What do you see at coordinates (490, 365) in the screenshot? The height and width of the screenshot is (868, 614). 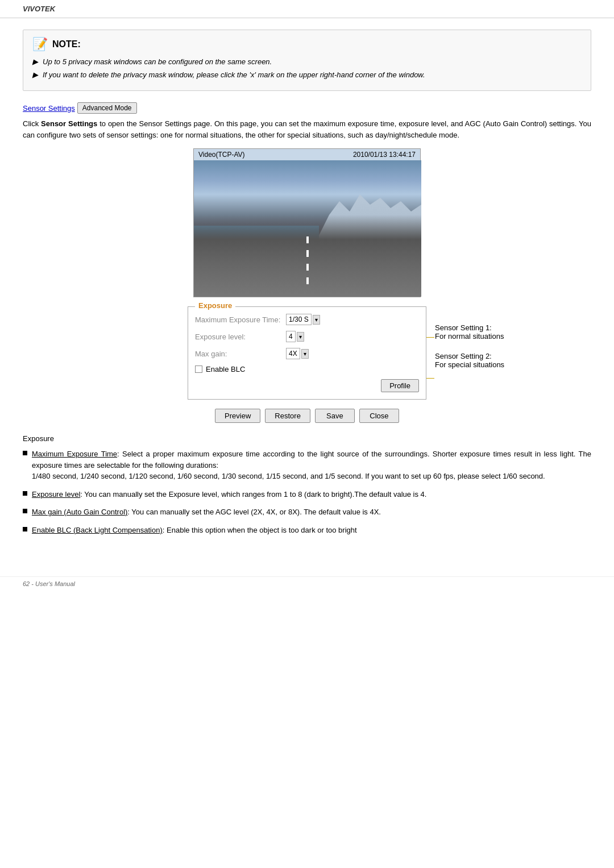 I see `sensor-setting-2-line2: For special situations` at bounding box center [490, 365].